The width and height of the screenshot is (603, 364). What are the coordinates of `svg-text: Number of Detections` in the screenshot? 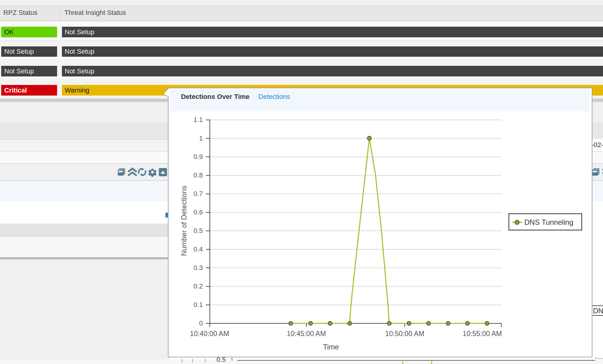 It's located at (184, 221).